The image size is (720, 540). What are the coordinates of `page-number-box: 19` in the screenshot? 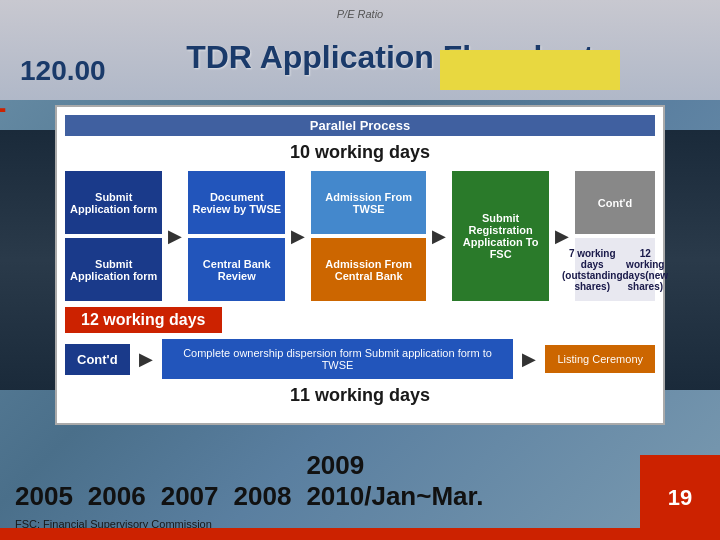 It's located at (680, 498).